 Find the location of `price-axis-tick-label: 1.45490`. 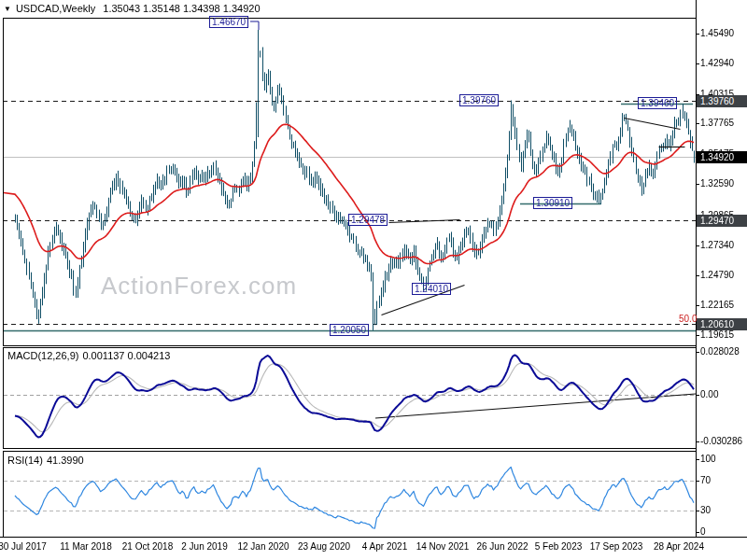

price-axis-tick-label: 1.45490 is located at coordinates (717, 34).